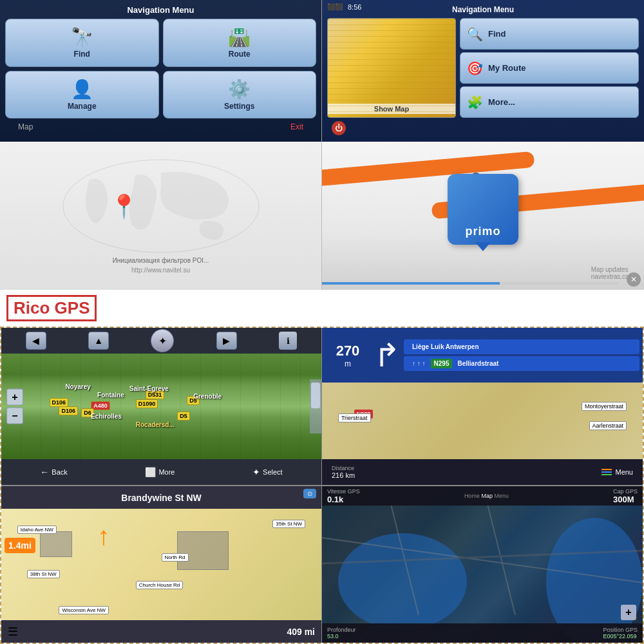 The image size is (644, 644). Describe the element at coordinates (15, 397) in the screenshot. I see `zoom-in-btn: +` at that location.